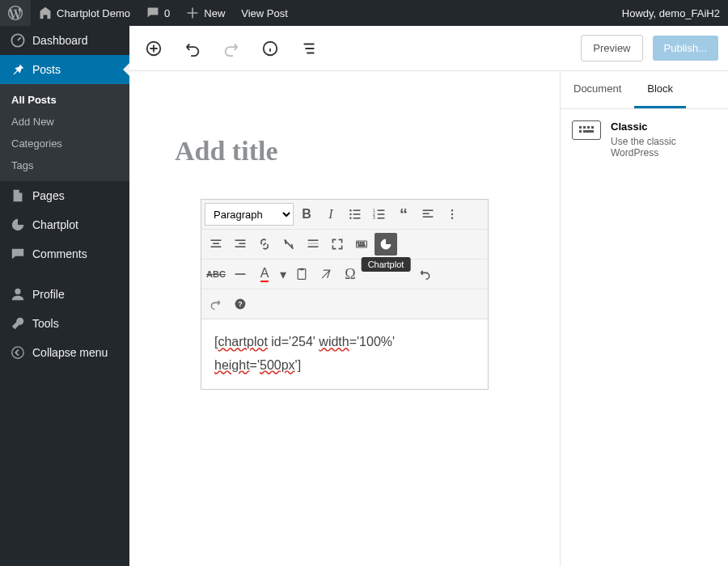  I want to click on sidebar-collapse: Collapse menu, so click(65, 353).